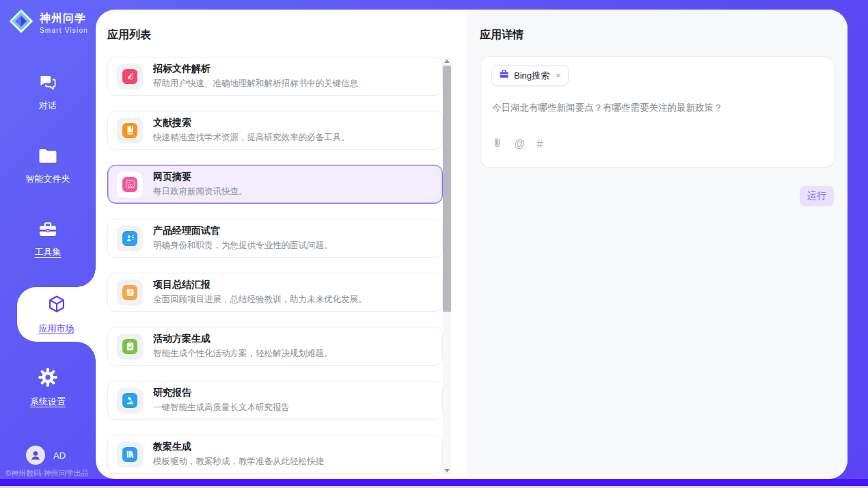  What do you see at coordinates (48, 18) in the screenshot?
I see `brand-logo: 神州问学 Smart Vision` at bounding box center [48, 18].